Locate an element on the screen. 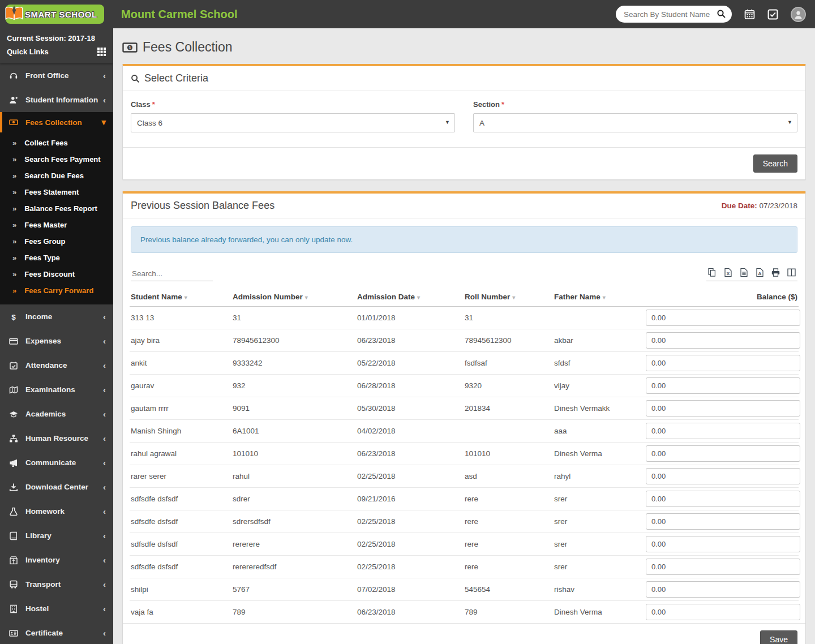 The width and height of the screenshot is (815, 644). tasks-check-icon is located at coordinates (773, 15).